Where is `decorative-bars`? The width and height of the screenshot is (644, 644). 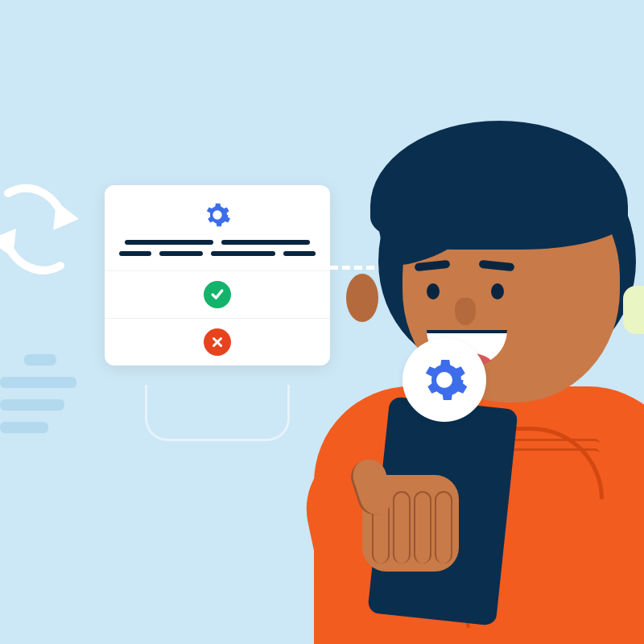
decorative-bars is located at coordinates (39, 399).